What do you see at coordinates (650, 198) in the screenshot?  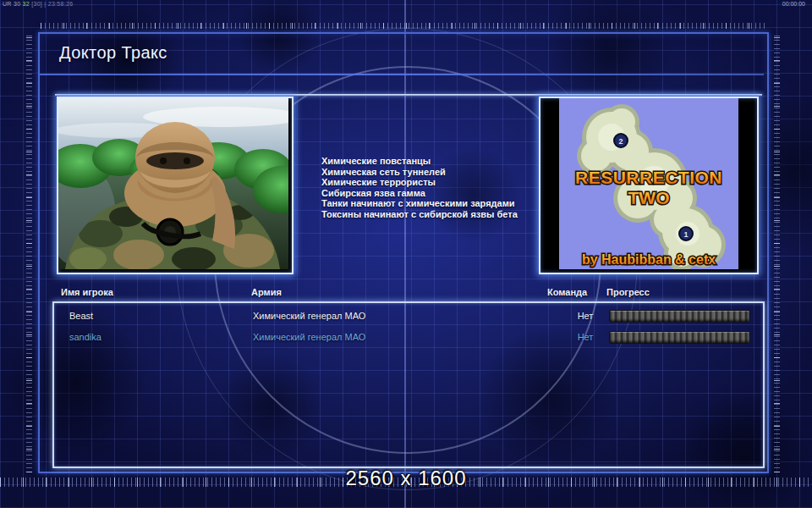 I see `map-title-line2: TWO` at bounding box center [650, 198].